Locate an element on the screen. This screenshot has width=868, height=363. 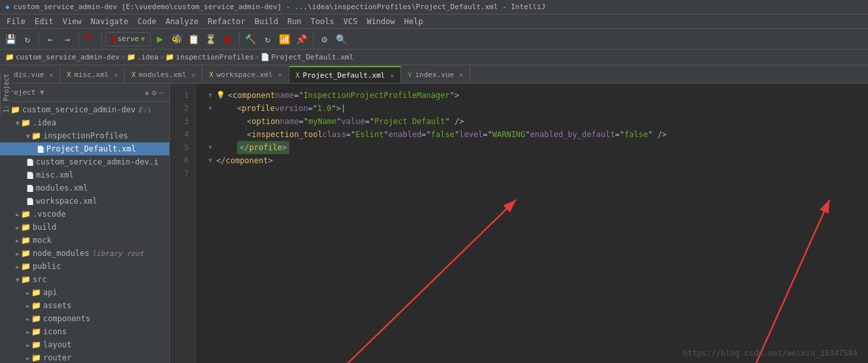
tree-item-node-modules: ► 📁 node_modules library root is located at coordinates (85, 253).